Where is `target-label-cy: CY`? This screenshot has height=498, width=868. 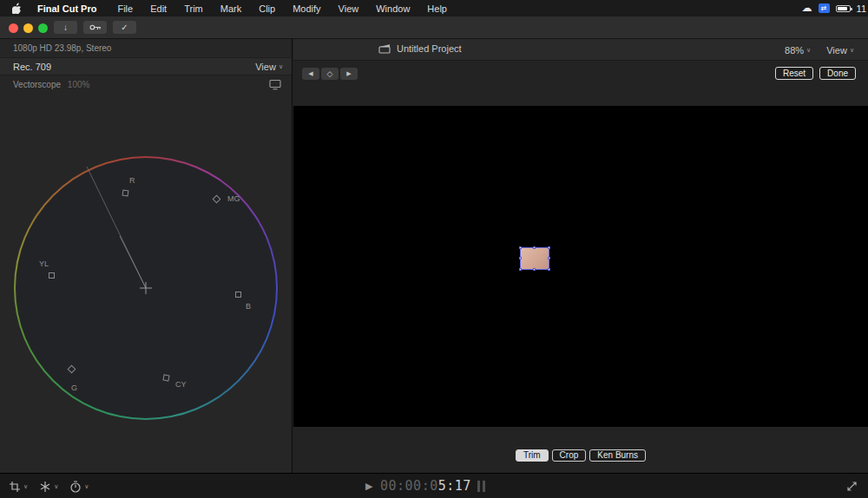
target-label-cy: CY is located at coordinates (181, 384).